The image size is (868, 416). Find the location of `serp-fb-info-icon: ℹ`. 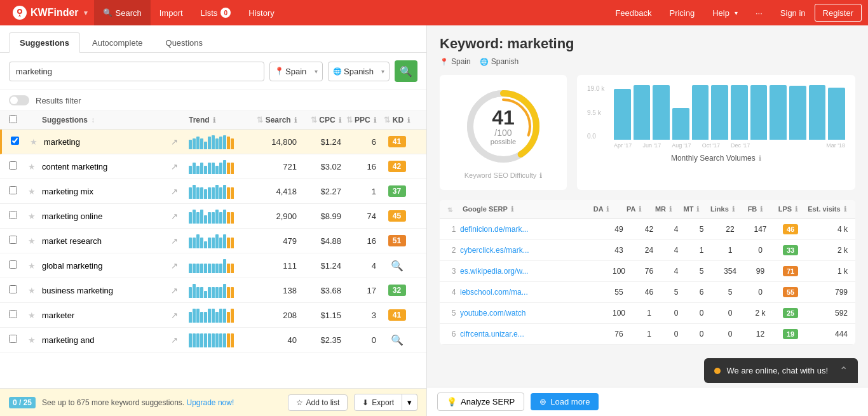

serp-fb-info-icon: ℹ is located at coordinates (761, 209).